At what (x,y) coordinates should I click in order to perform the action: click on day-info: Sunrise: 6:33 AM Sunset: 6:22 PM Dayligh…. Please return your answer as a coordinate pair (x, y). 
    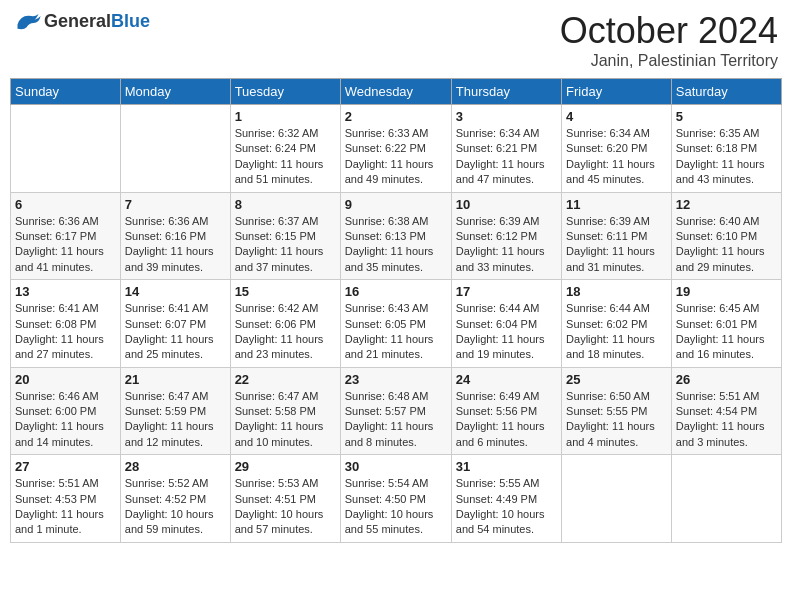
    Looking at the image, I should click on (396, 157).